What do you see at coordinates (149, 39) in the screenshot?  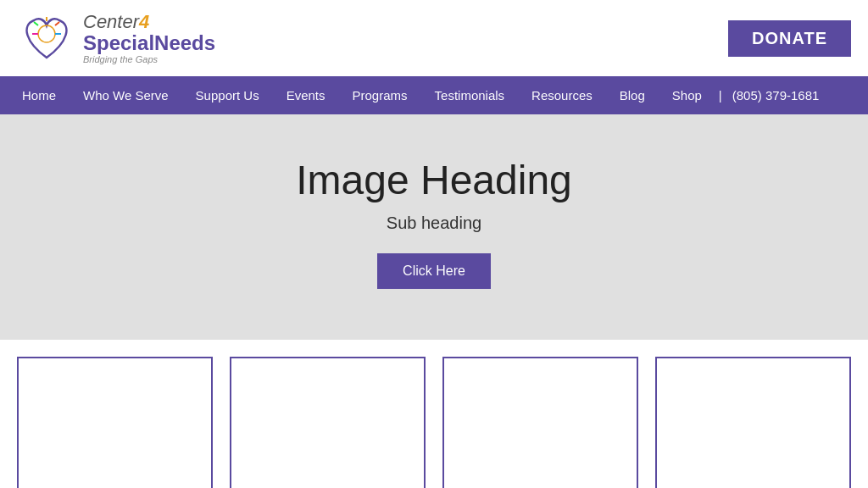 I see `logo-text: Center4 SpecialNeeds Bridging the Gaps` at bounding box center [149, 39].